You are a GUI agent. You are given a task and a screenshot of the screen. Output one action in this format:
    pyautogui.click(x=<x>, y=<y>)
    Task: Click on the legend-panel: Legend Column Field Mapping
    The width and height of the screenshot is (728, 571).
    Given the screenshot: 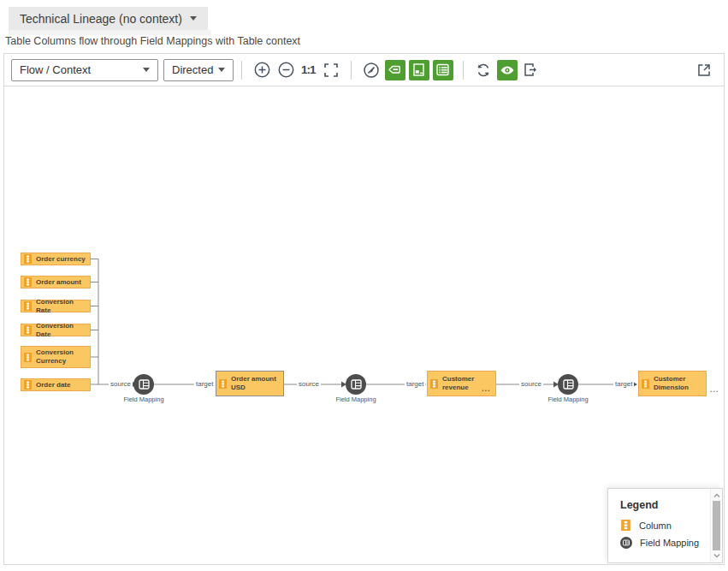 What is the action you would take?
    pyautogui.click(x=666, y=526)
    